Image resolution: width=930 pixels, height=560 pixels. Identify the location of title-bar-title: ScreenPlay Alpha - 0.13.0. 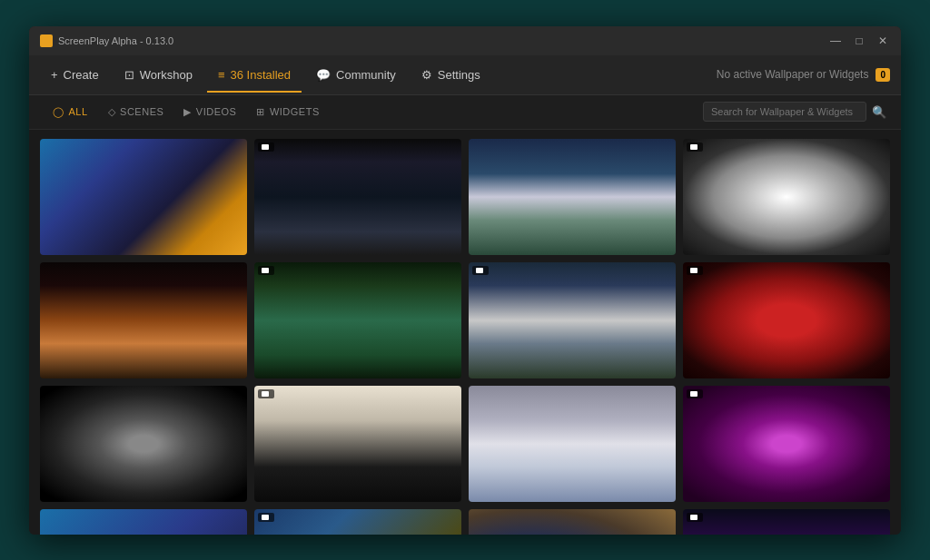
(116, 41).